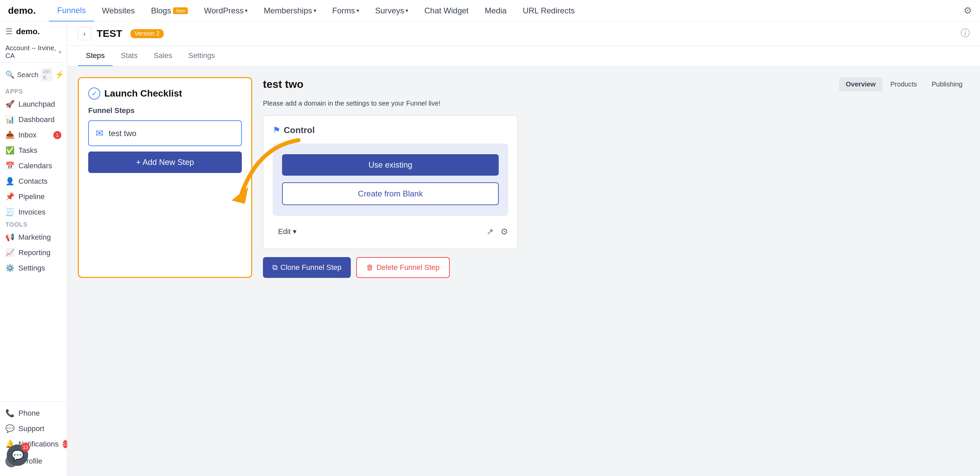  What do you see at coordinates (861, 84) in the screenshot?
I see `tab-overview: Overview` at bounding box center [861, 84].